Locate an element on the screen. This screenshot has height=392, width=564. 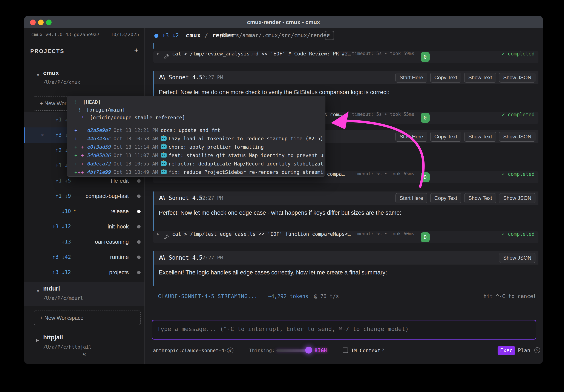
commit-row: + + 54d05b36 Oct 13 11:07 AM feat: stabi… is located at coordinates (196, 155).